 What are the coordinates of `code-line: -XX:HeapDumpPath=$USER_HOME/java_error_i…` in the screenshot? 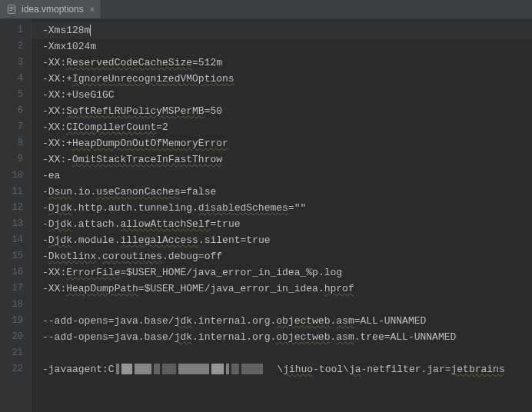 It's located at (288, 289).